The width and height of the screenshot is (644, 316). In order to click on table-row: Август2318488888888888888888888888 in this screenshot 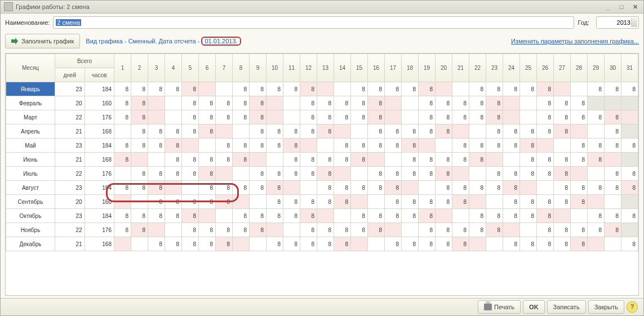, I will do `click(322, 188)`.